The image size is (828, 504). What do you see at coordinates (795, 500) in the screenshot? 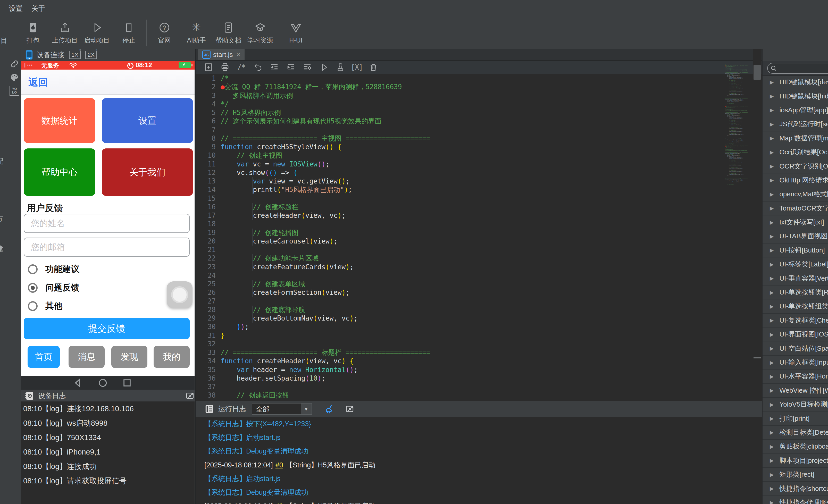
I see `api-module-item: ▶快捷指令代理服务[` at bounding box center [795, 500].